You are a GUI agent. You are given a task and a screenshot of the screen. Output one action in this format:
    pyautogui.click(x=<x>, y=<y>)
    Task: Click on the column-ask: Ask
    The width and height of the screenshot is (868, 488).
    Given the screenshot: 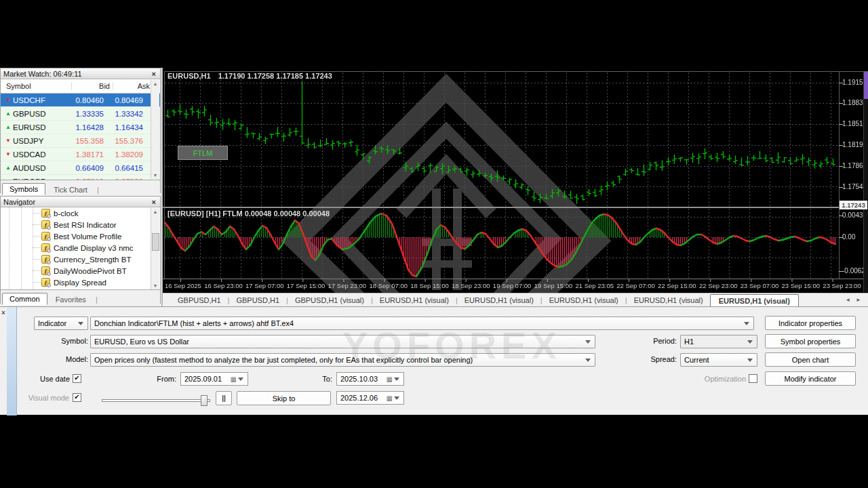 What is the action you would take?
    pyautogui.click(x=133, y=86)
    